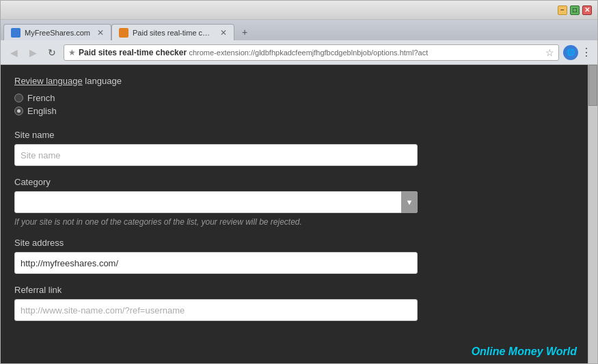  What do you see at coordinates (16, 33) in the screenshot?
I see `tab-icon-myfreeshares` at bounding box center [16, 33].